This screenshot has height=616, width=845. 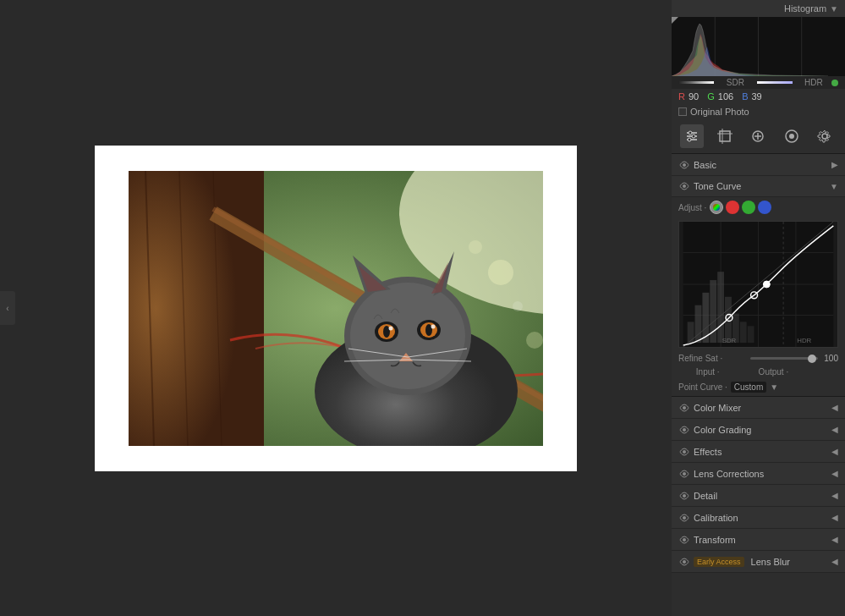 What do you see at coordinates (707, 452) in the screenshot?
I see `effects-title: Effects` at bounding box center [707, 452].